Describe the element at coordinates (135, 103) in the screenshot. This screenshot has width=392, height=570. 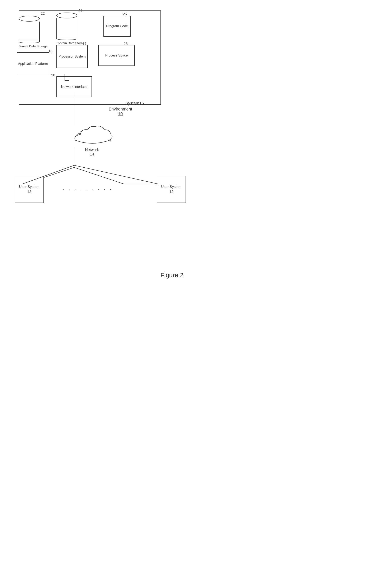
I see `system-label: System16` at that location.